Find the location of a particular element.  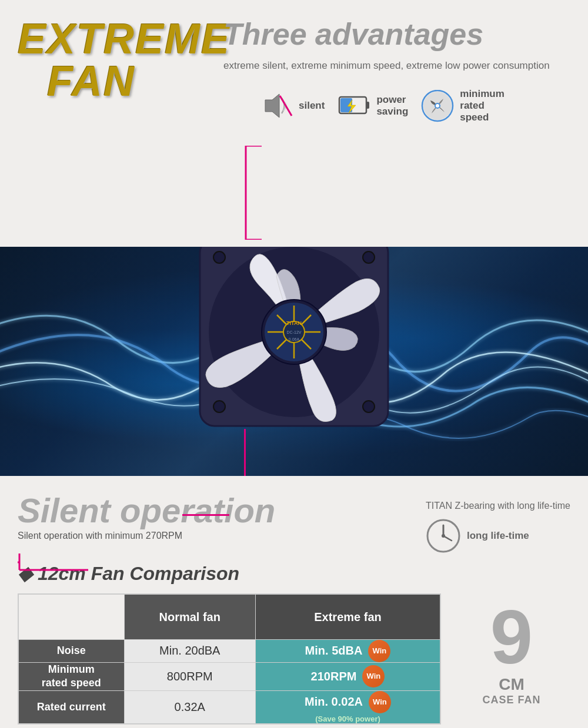

pink-bracket-bottom is located at coordinates (106, 562).